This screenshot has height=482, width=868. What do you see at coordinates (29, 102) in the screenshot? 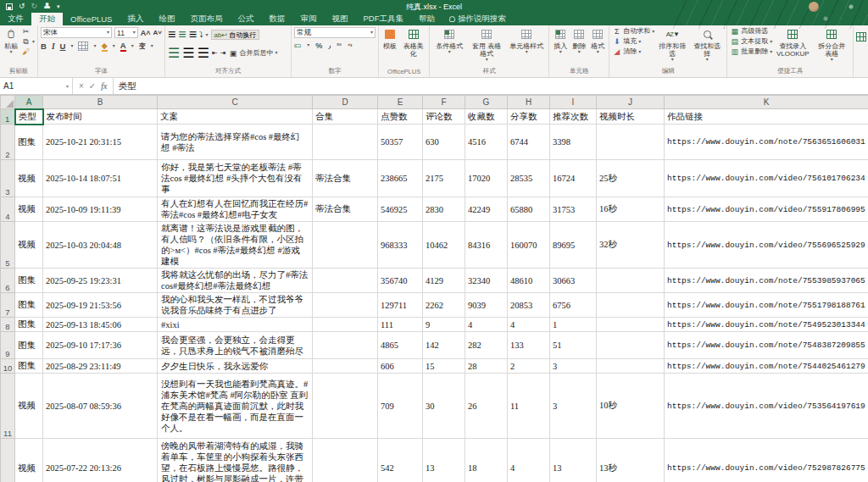
I see `column-header-A: A` at bounding box center [29, 102].